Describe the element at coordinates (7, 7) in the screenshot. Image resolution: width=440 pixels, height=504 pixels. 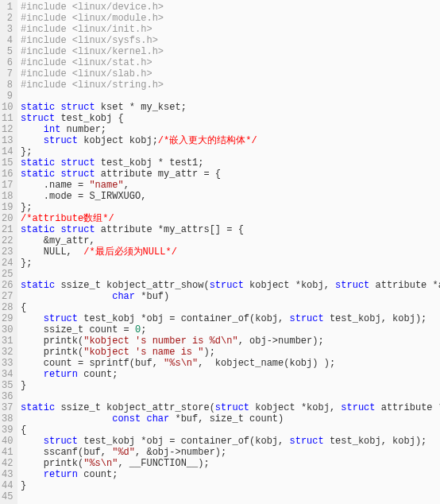
I see `line-number: 1` at that location.